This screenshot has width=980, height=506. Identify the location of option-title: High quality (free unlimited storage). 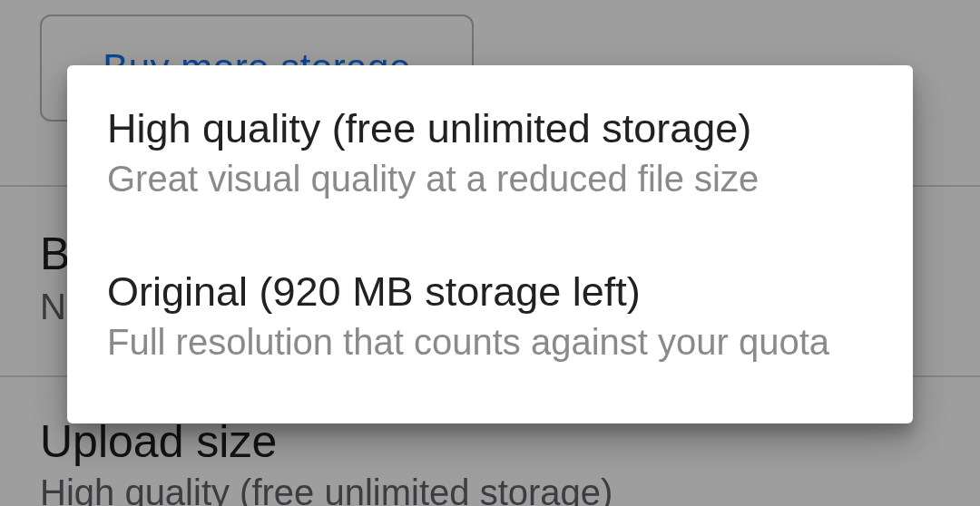
(490, 129).